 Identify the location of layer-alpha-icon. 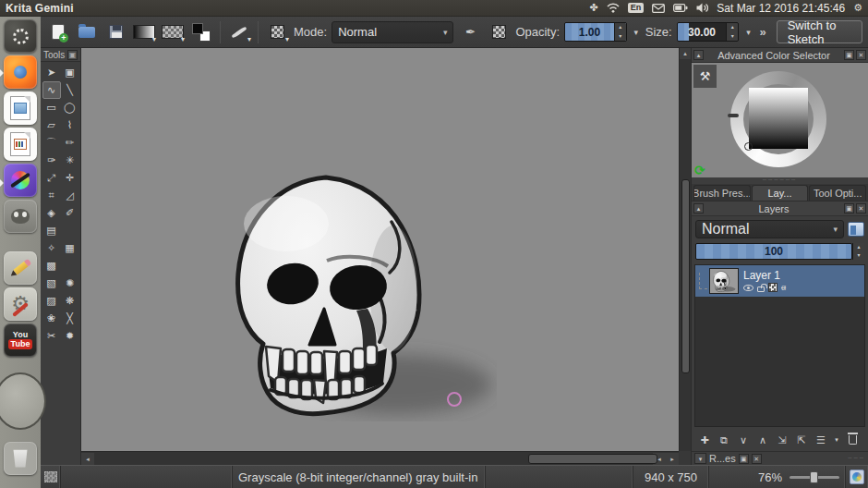
(773, 287).